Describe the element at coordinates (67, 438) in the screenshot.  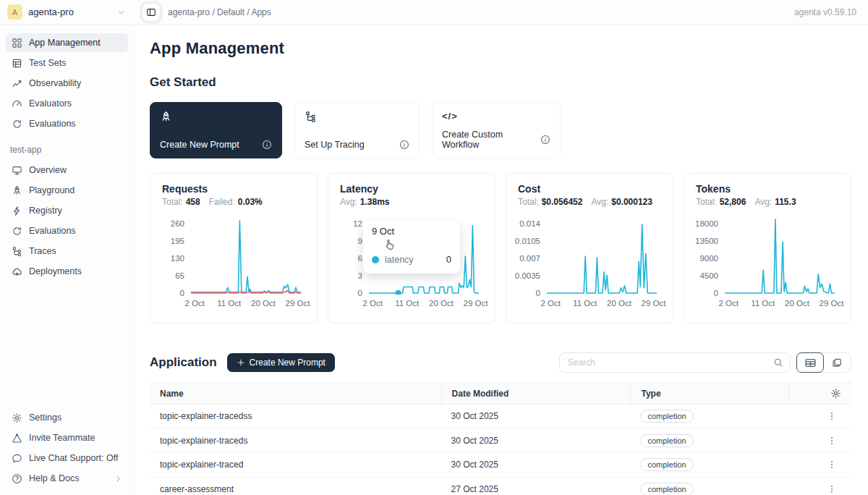
I see `sidebar-item-invite-teammate: Invite Teammate` at that location.